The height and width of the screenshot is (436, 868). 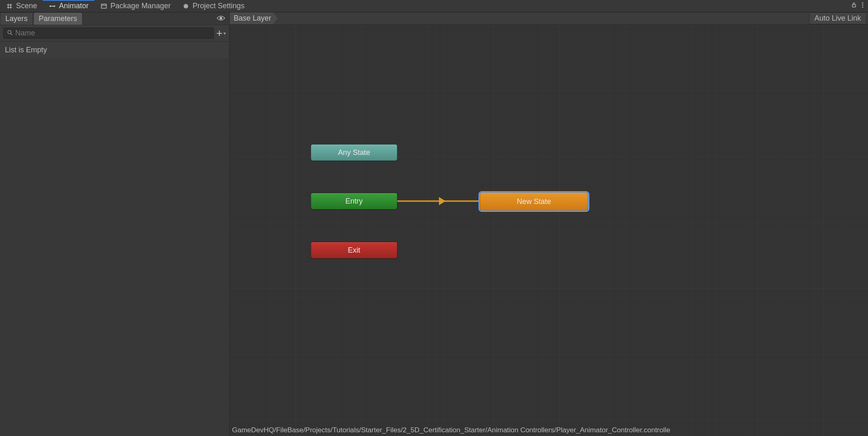 I want to click on add-parameter-button: + ▾, so click(x=221, y=33).